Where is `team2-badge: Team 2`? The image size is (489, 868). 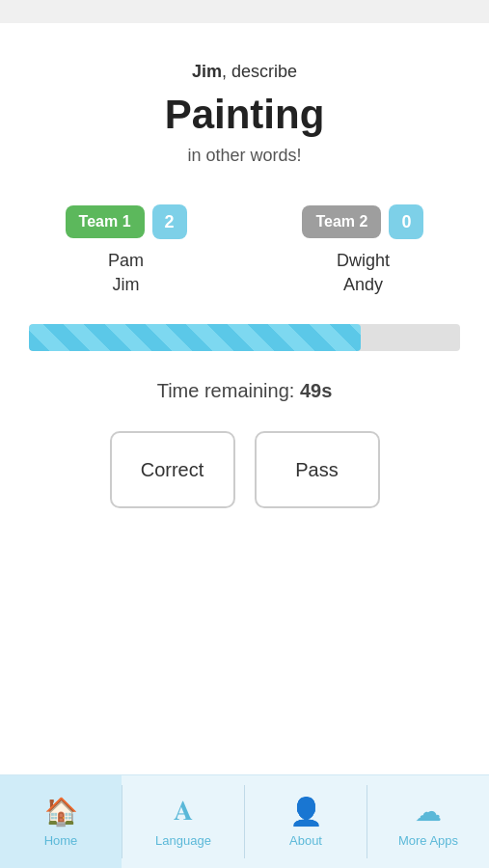 team2-badge: Team 2 is located at coordinates (341, 222).